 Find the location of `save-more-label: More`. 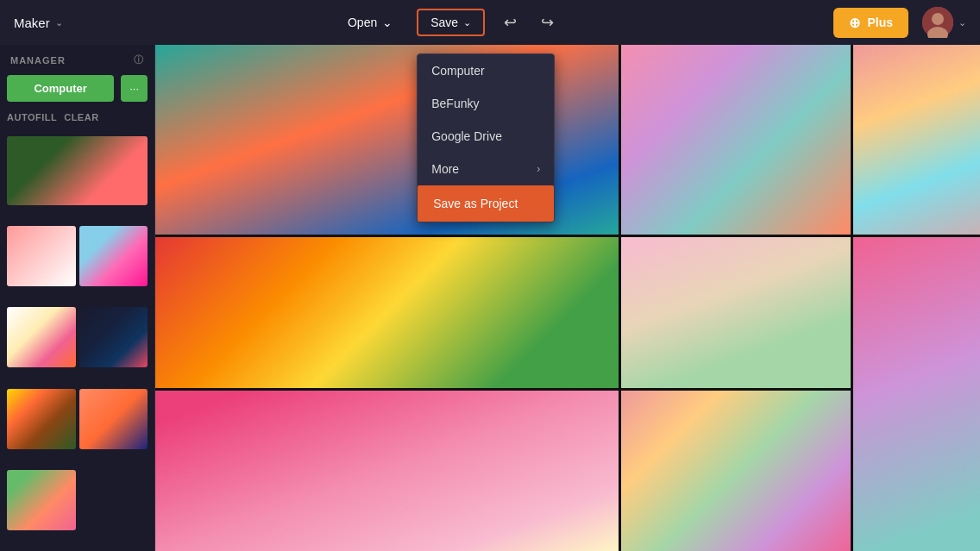

save-more-label: More is located at coordinates (445, 169).